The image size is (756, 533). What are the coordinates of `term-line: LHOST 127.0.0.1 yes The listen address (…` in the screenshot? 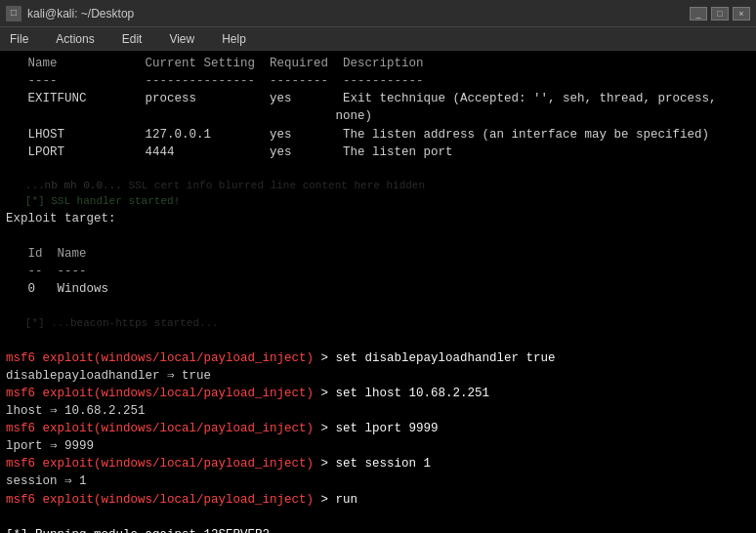 It's located at (378, 135).